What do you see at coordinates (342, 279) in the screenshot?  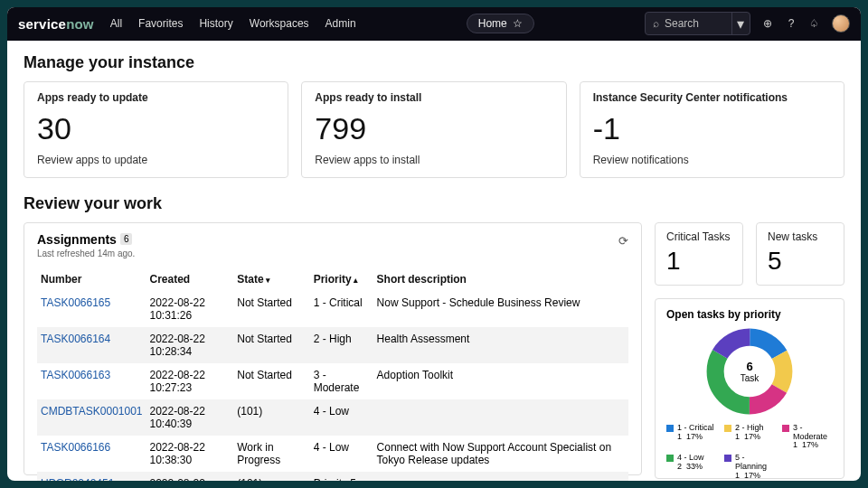 I see `col-priority: Priority▴` at bounding box center [342, 279].